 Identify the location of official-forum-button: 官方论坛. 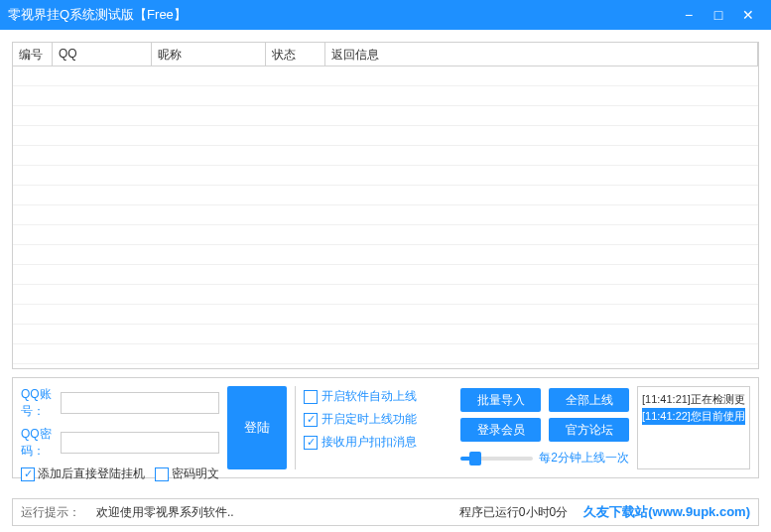
(589, 430).